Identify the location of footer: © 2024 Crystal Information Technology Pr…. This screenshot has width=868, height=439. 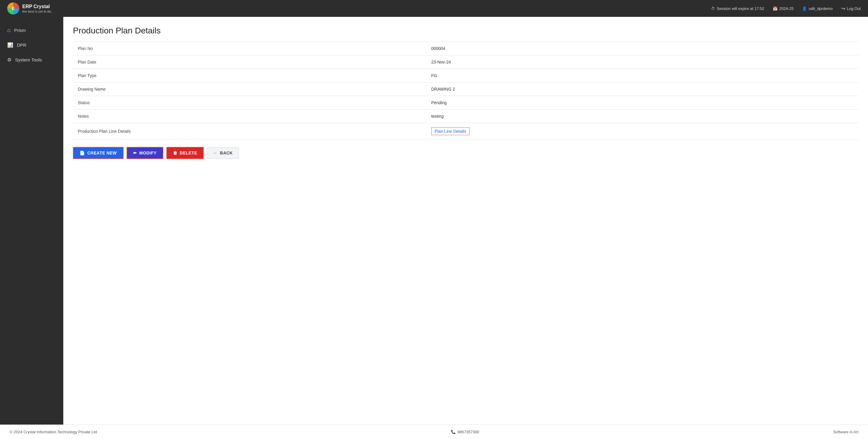
(434, 432).